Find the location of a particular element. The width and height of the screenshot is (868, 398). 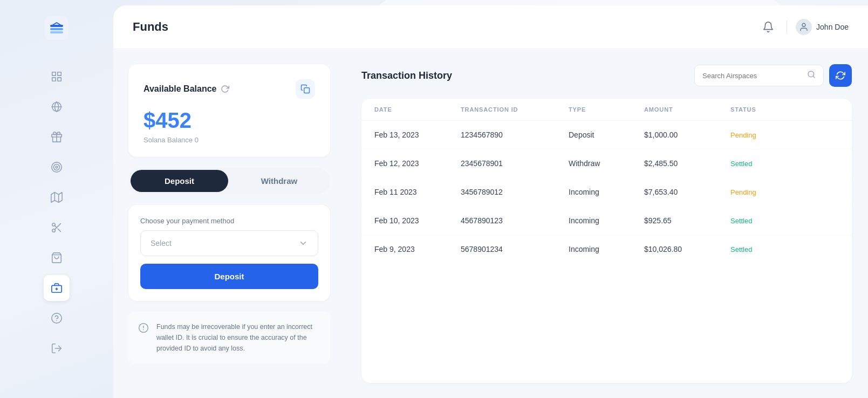

balance-amount: $452 is located at coordinates (229, 121).